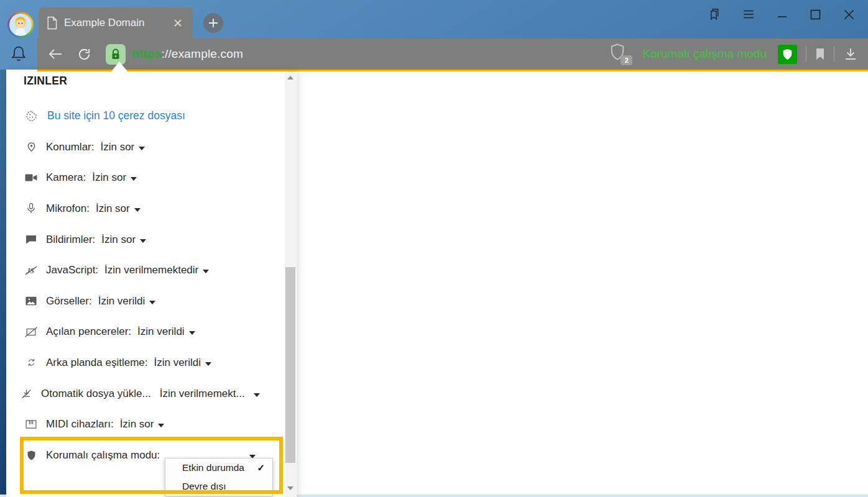 The image size is (868, 497). What do you see at coordinates (116, 116) in the screenshot?
I see `cookie-link: Bu site için 10 çerez dosyası` at bounding box center [116, 116].